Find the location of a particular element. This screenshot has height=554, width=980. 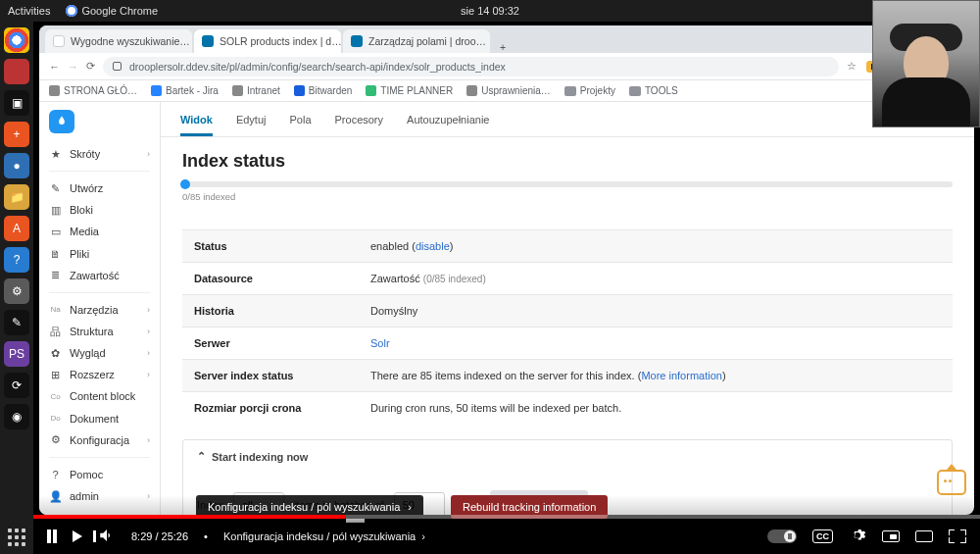

chrome-toolbar: ← → ⟳ drooplersolr.ddev.site/pl/admin/co… is located at coordinates (507, 67).